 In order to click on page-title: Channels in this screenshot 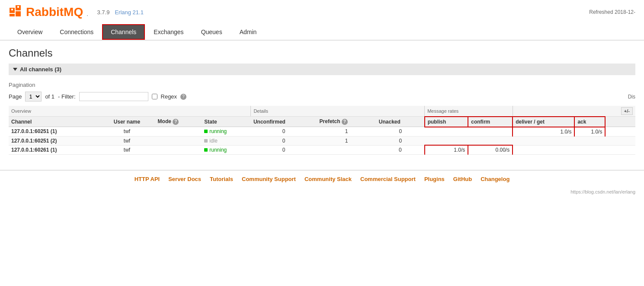, I will do `click(322, 53)`.